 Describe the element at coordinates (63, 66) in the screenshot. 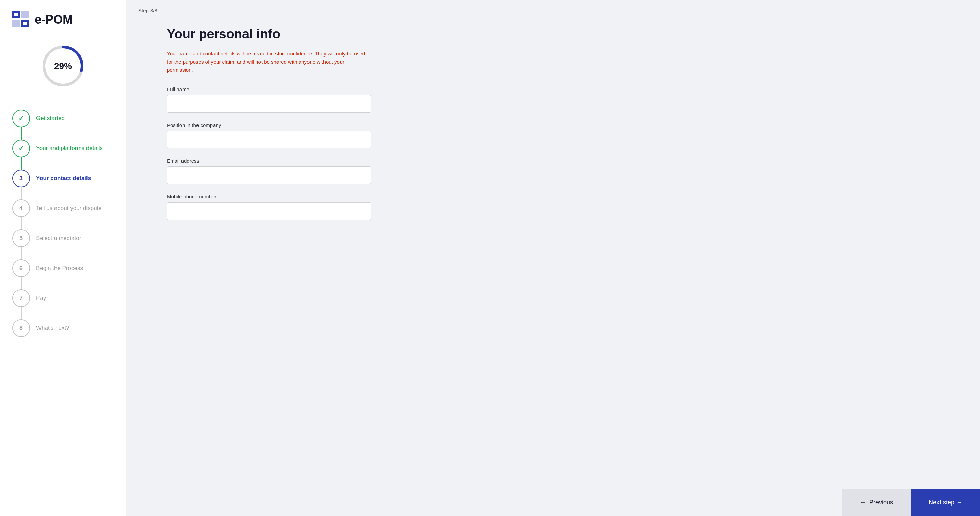

I see `progress-percentage: 29%` at that location.